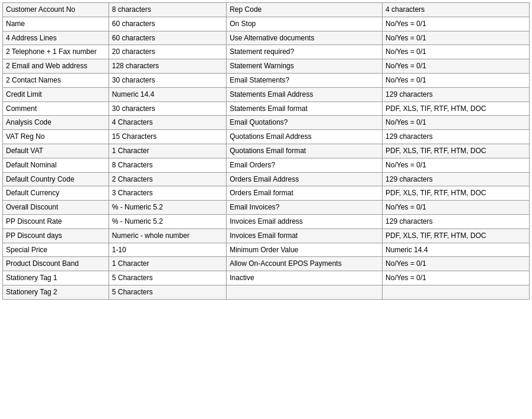  Describe the element at coordinates (167, 24) in the screenshot. I see `table-cell-2: 60 characters` at that location.